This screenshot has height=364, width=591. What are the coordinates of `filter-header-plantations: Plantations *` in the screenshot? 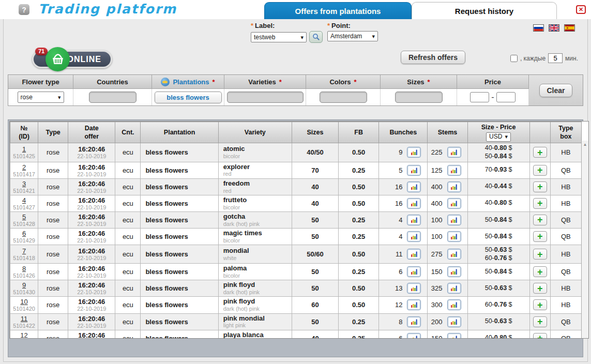 It's located at (188, 82).